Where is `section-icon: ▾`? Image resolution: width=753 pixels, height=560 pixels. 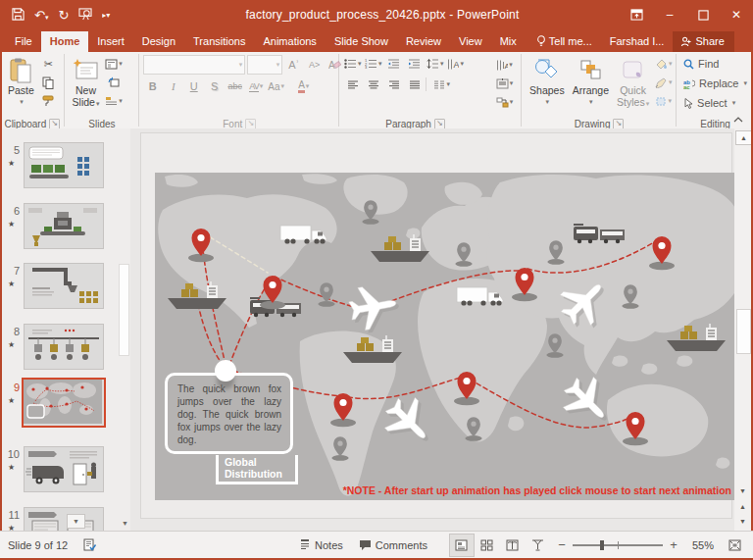
section-icon: ▾ is located at coordinates (114, 101).